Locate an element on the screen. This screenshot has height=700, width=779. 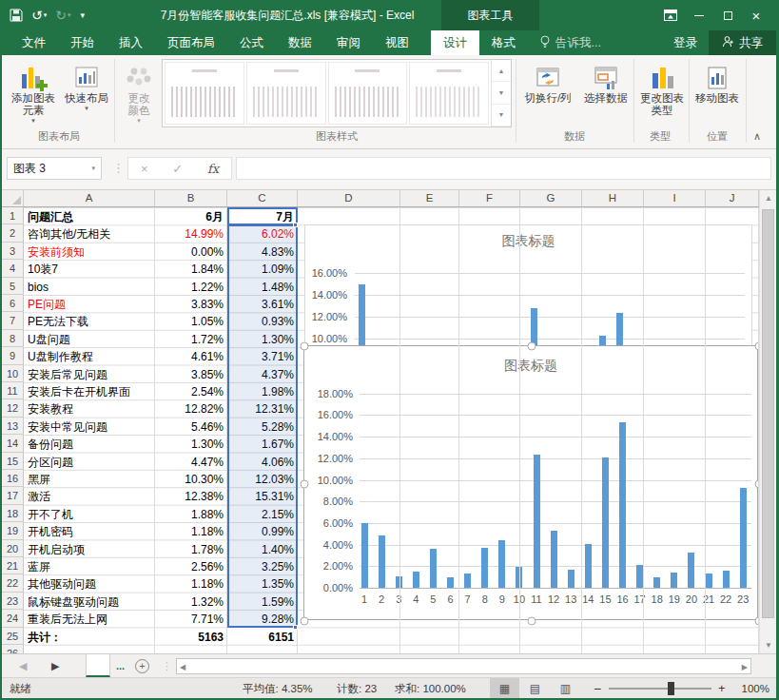
cell-a4: 10装7 is located at coordinates (89, 269).